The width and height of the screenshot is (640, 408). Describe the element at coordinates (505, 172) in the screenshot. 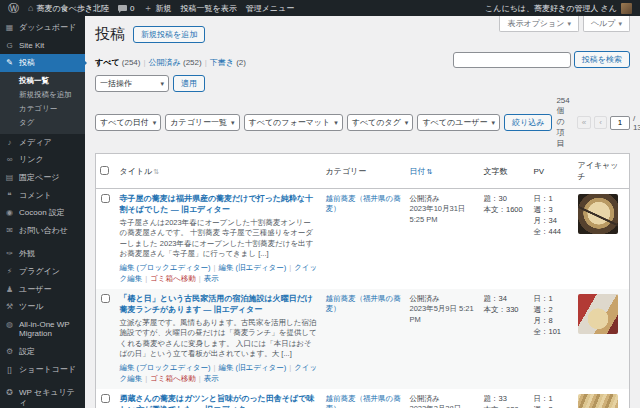

I see `column-charcount-header: 文字数` at that location.